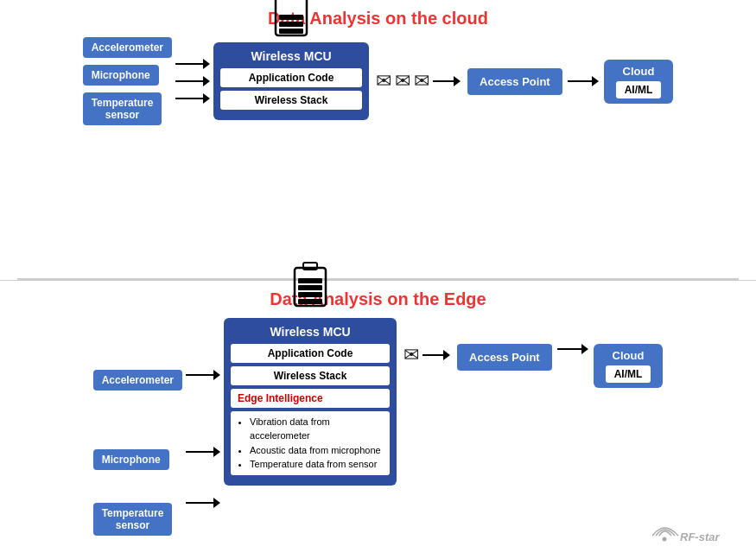 The image size is (756, 559). Describe the element at coordinates (411, 355) in the screenshot. I see `bottom-envelope: ✉` at that location.